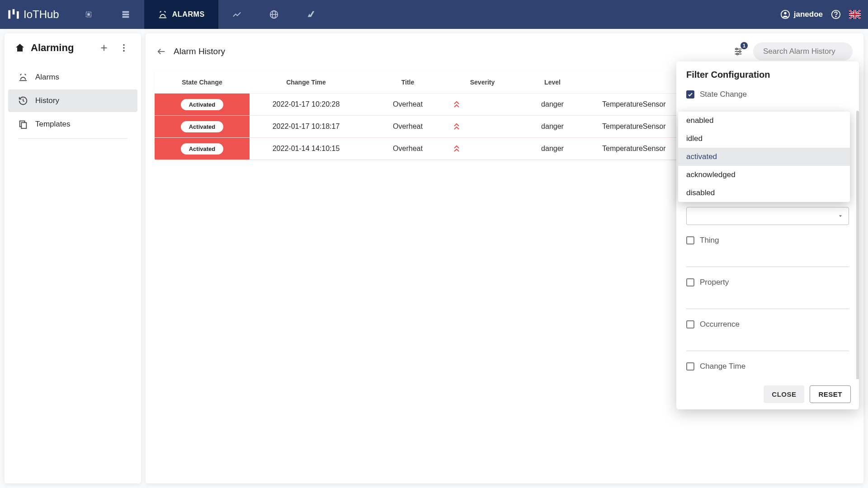 This screenshot has width=868, height=488. What do you see at coordinates (89, 14) in the screenshot?
I see `chip-icon` at bounding box center [89, 14].